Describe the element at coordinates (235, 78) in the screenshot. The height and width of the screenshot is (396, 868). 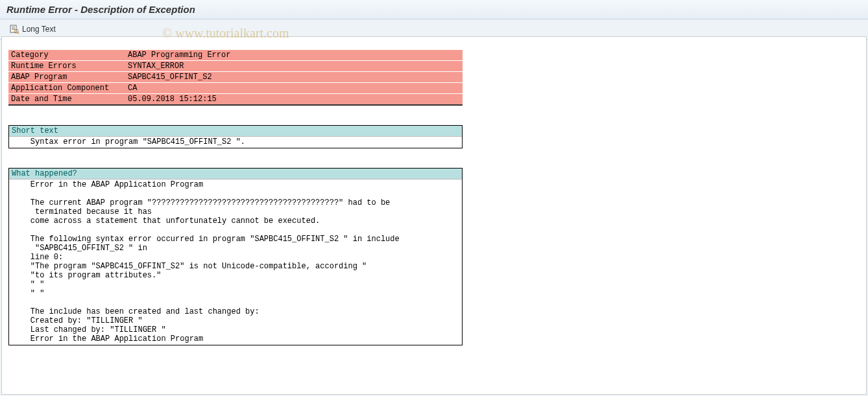
I see `table-row: ABAP ProgramSAPBC415_OFFINT_S2` at that location.